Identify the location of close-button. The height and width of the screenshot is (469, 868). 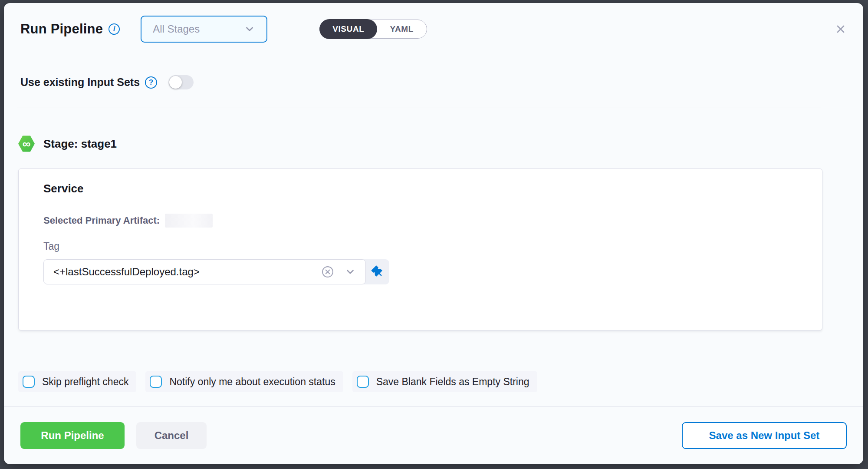
(841, 29).